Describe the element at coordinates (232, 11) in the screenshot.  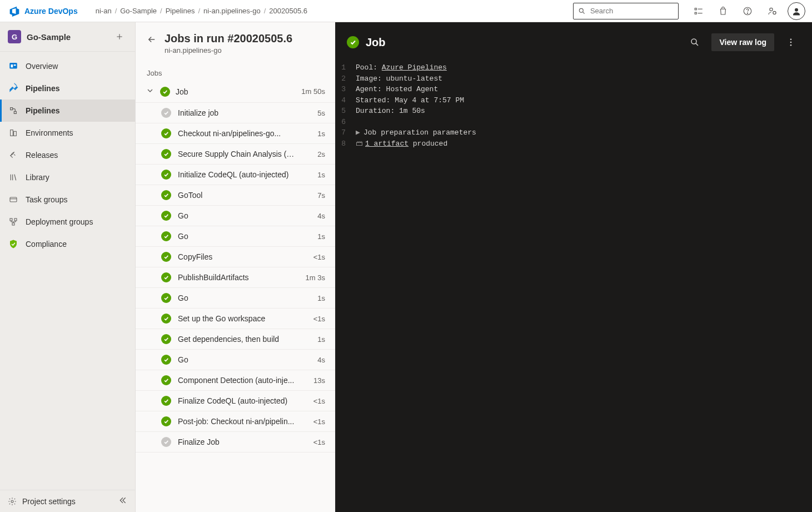
I see `breadcrumb-item: ni-an.pipelines-go` at that location.